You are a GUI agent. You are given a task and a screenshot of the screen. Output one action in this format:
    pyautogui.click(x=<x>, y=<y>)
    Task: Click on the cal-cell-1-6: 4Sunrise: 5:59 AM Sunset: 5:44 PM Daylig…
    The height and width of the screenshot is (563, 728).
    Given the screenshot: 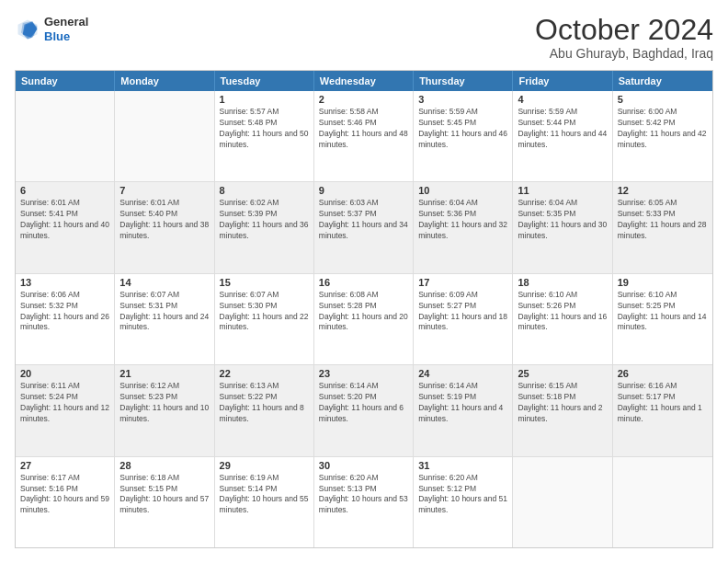 What is the action you would take?
    pyautogui.click(x=563, y=136)
    